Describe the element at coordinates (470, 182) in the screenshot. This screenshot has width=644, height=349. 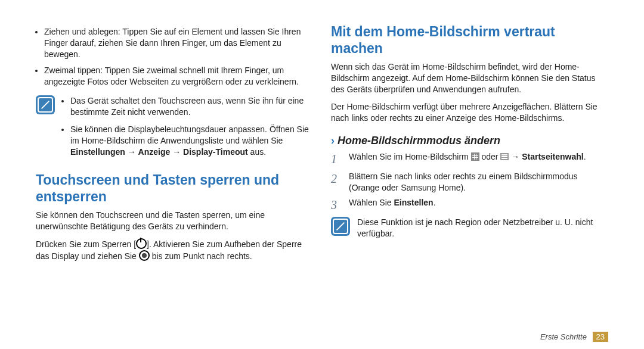
I see `steps-list: 1 Wählen Sie im Home-Bildschirm oder → S…` at that location.